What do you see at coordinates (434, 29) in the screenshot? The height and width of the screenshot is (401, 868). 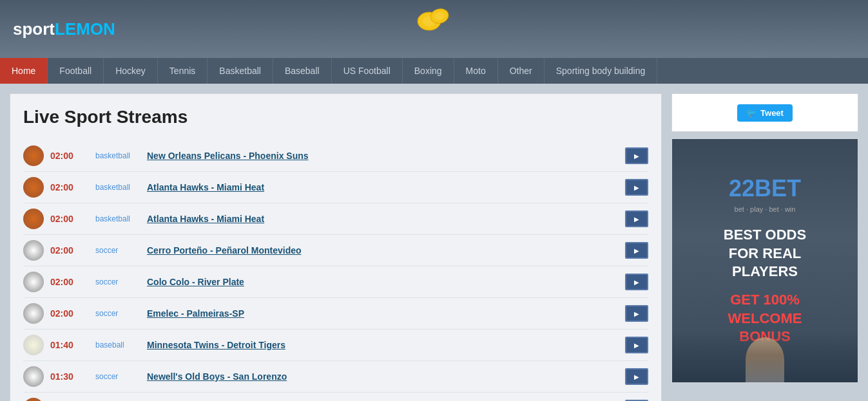 I see `header: sportLEMON` at bounding box center [434, 29].